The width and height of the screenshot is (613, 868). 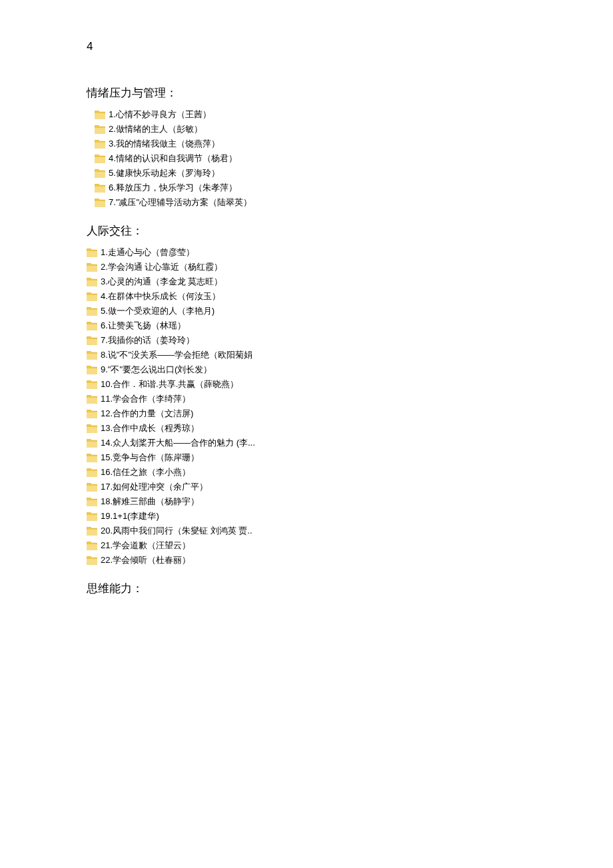 What do you see at coordinates (150, 502) in the screenshot?
I see `folder-label: 18.解难三部曲（杨静宇）` at bounding box center [150, 502].